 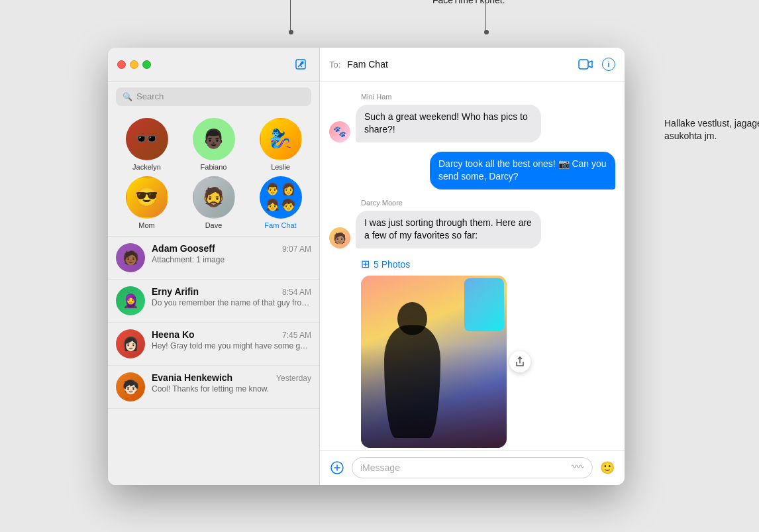 I want to click on contact-name-jackelyn: Jackelyn, so click(x=147, y=167).